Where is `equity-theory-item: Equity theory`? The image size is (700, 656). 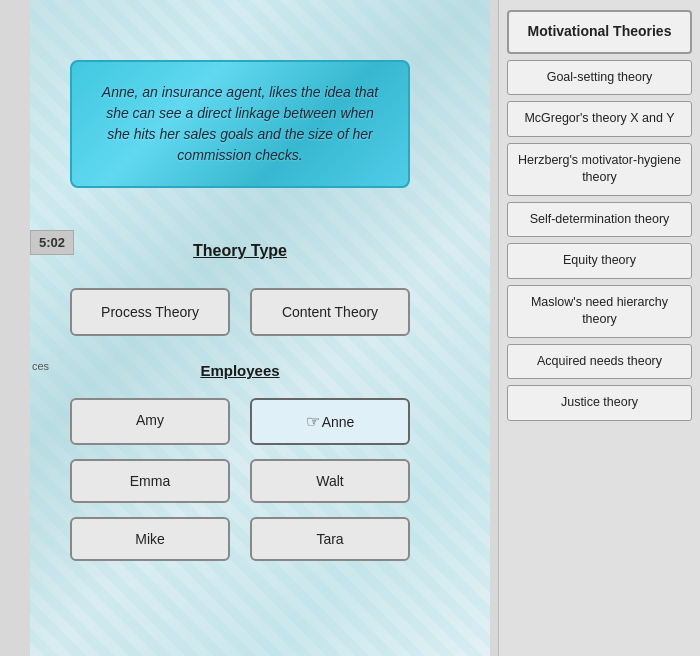 equity-theory-item: Equity theory is located at coordinates (600, 261).